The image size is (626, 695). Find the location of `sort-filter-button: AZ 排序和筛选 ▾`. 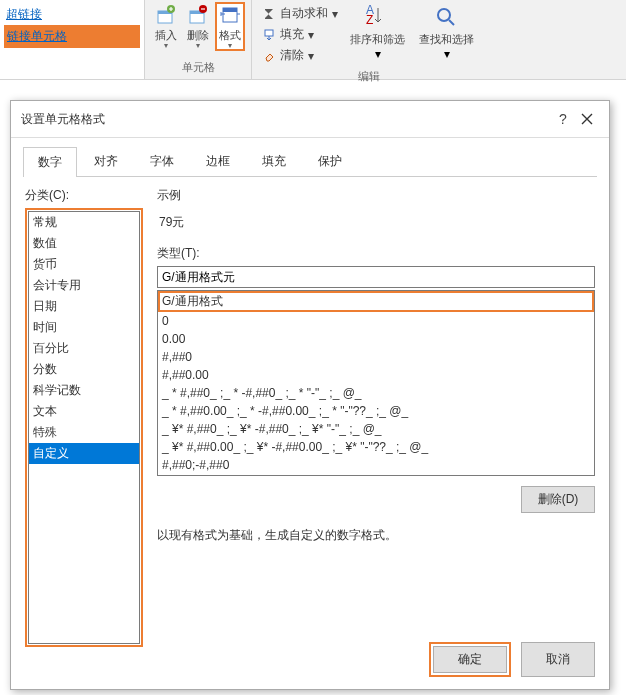

sort-filter-button: AZ 排序和筛选 ▾ is located at coordinates (378, 32).